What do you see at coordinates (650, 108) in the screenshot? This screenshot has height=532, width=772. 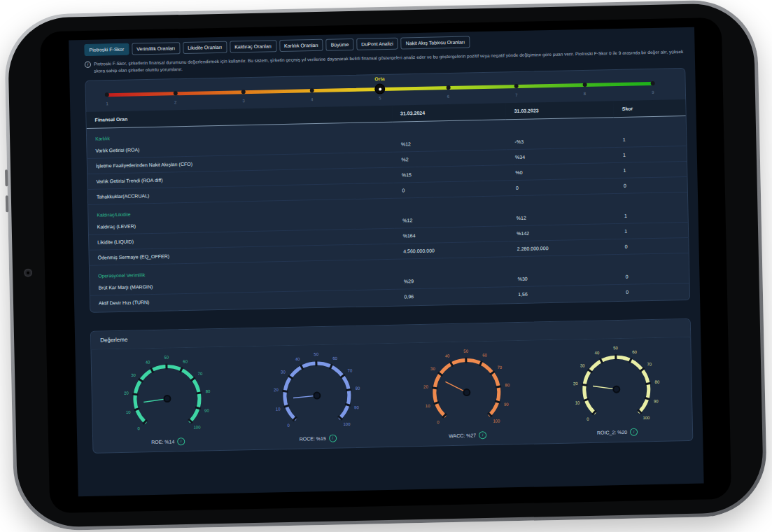 I see `column-header-3: Skor` at bounding box center [650, 108].